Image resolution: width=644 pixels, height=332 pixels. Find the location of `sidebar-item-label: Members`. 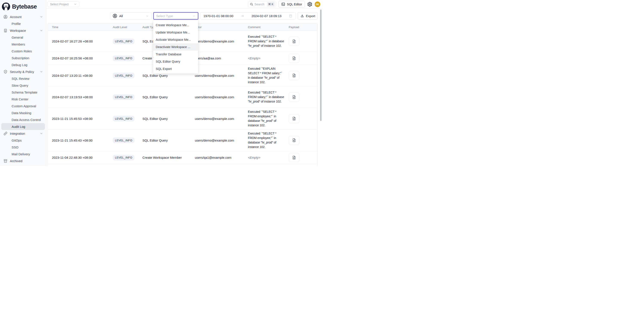

sidebar-item-label: Members is located at coordinates (18, 44).